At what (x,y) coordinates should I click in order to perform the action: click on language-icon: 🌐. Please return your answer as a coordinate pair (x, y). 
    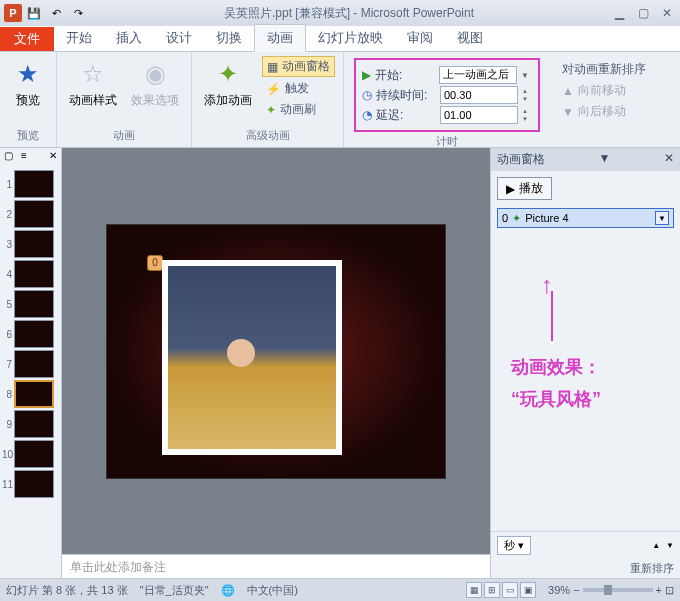
    Looking at the image, I should click on (228, 590).